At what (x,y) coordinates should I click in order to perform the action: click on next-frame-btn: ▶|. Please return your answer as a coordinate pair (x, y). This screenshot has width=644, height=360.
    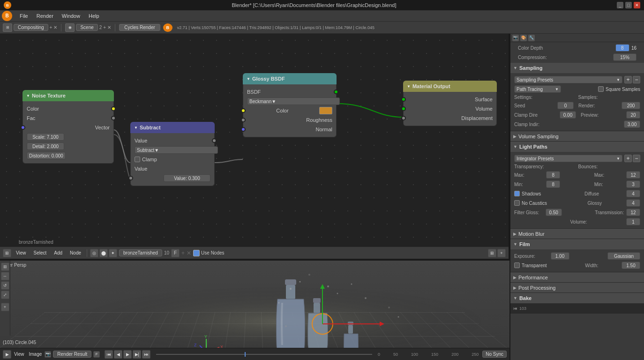
    Looking at the image, I should click on (137, 354).